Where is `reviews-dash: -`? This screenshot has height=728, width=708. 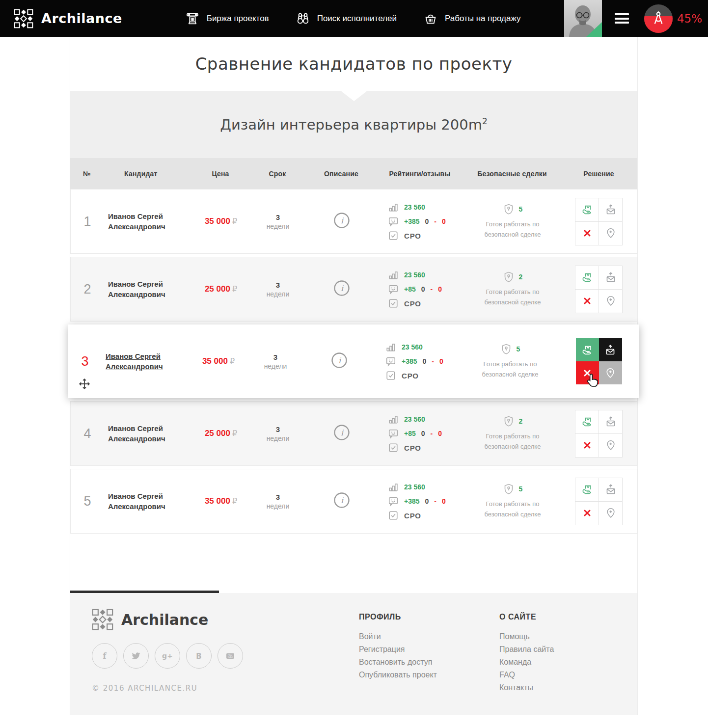
reviews-dash: - is located at coordinates (435, 501).